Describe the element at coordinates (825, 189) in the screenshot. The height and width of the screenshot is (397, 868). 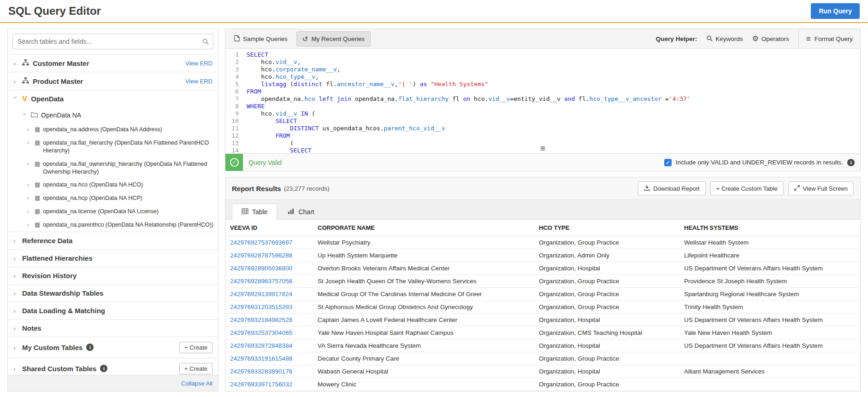
I see `button-label: View Full Screen` at that location.